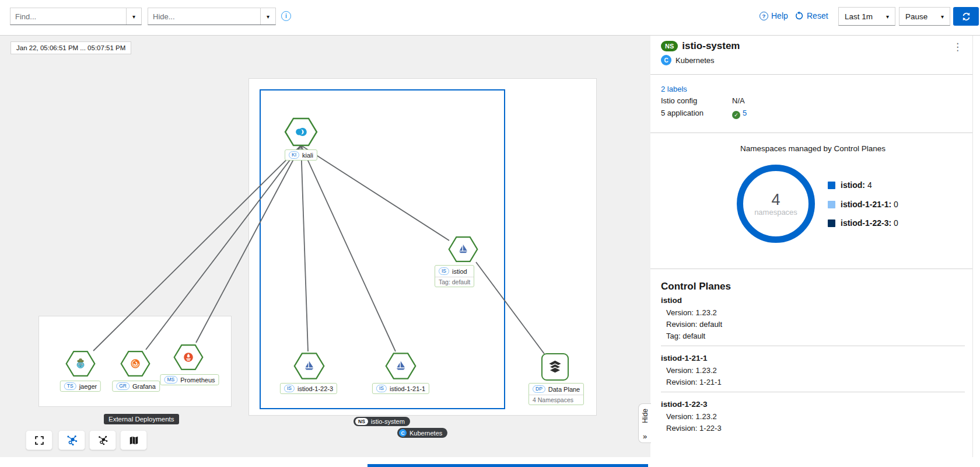 The width and height of the screenshot is (980, 467). What do you see at coordinates (556, 399) in the screenshot?
I see `node-sublabel-namespaces: 4 Namespaces` at bounding box center [556, 399].